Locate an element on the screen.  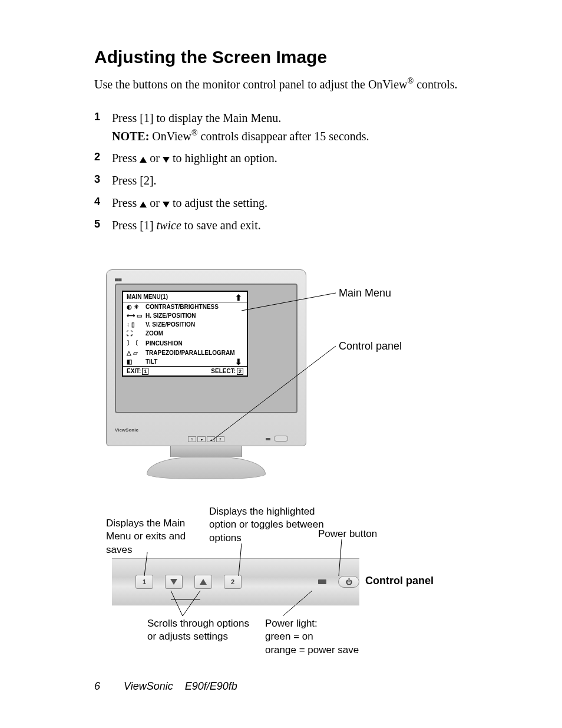
crt-btn-down-icon: ▾ is located at coordinates (201, 439).